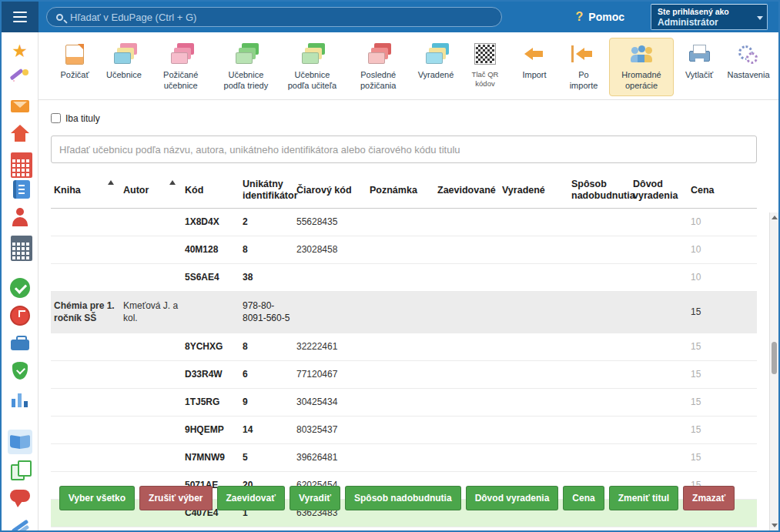 This screenshot has height=532, width=780. What do you see at coordinates (20, 245) in the screenshot?
I see `sidebar-item-calendar` at bounding box center [20, 245].